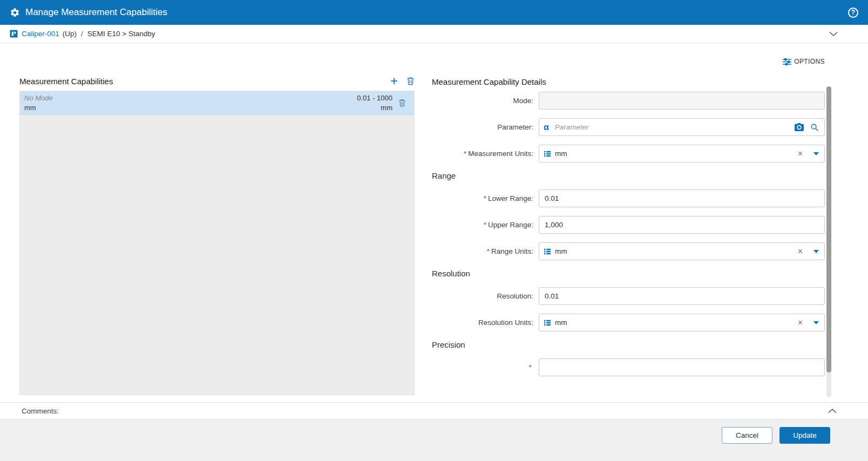 The width and height of the screenshot is (868, 461). I want to click on page-title: Manage Measurement Capabilities, so click(96, 12).